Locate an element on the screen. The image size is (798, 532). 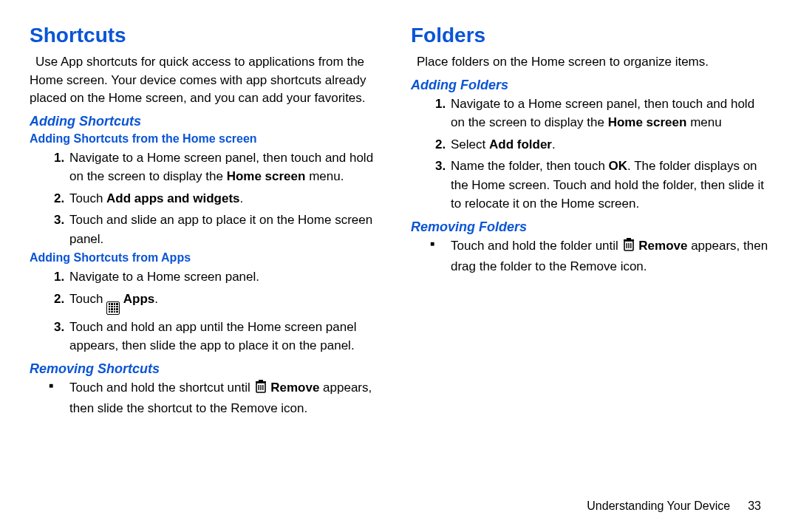
list-item: Touch Apps. is located at coordinates (228, 302).